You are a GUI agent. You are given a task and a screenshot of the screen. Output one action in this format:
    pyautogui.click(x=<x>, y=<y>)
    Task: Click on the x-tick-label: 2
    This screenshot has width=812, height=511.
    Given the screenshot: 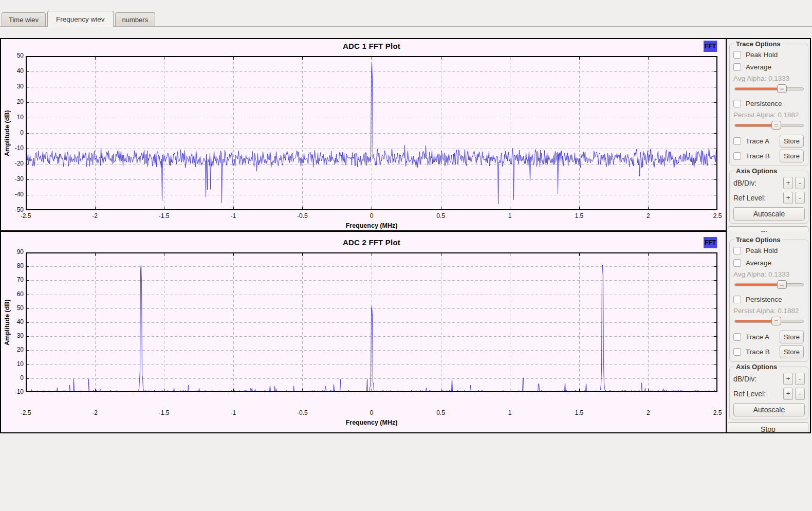 What is the action you would take?
    pyautogui.click(x=649, y=216)
    